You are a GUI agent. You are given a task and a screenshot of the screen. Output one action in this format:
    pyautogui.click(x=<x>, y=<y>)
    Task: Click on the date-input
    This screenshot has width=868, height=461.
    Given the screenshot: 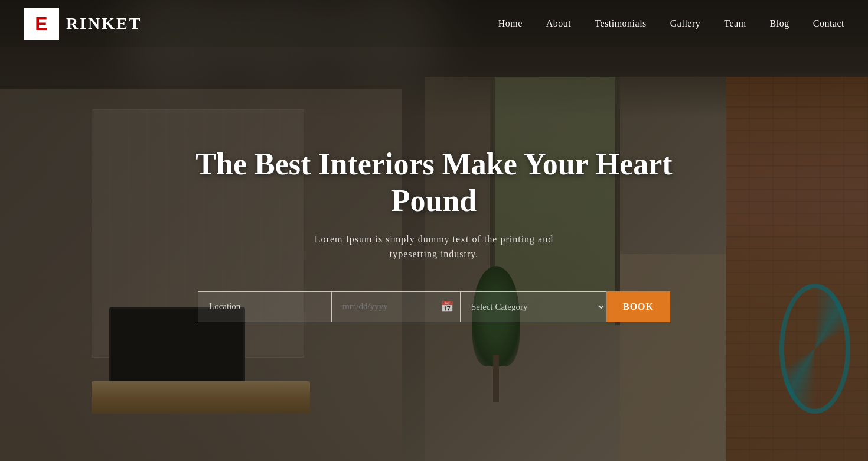 What is the action you would take?
    pyautogui.click(x=396, y=307)
    